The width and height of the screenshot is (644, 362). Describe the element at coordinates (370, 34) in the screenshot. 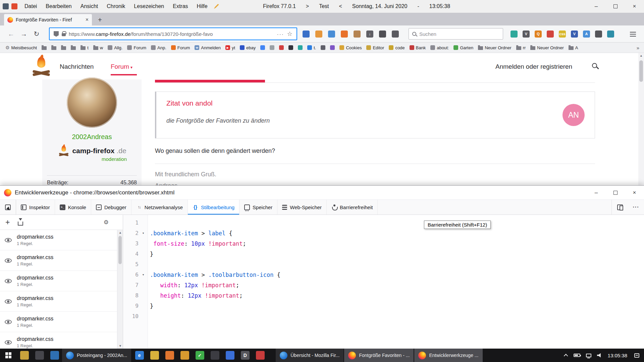

I see `downloads-icon: ↓` at that location.